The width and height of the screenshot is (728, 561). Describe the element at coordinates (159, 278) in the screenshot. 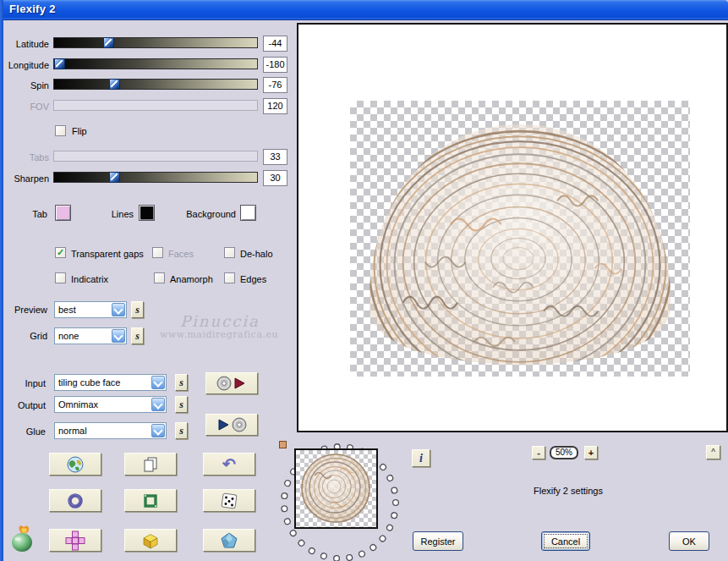

I see `anamorph-checkbox` at that location.